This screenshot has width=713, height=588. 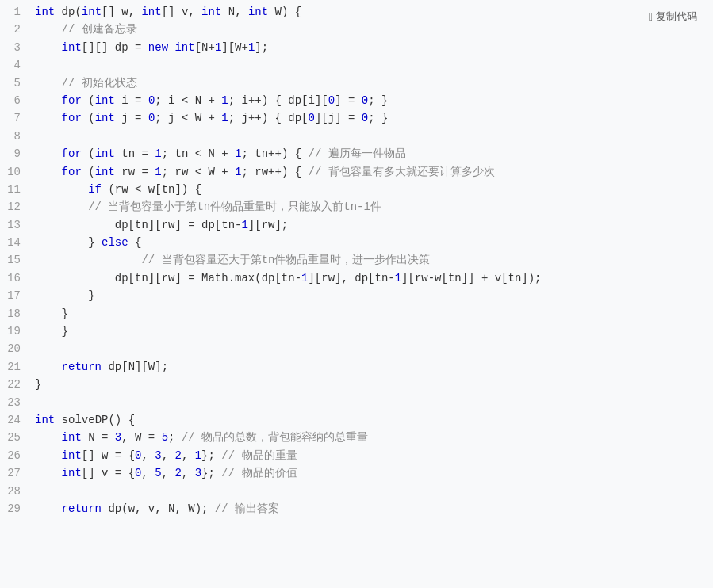 I want to click on plain-token: (, so click(x=89, y=118).